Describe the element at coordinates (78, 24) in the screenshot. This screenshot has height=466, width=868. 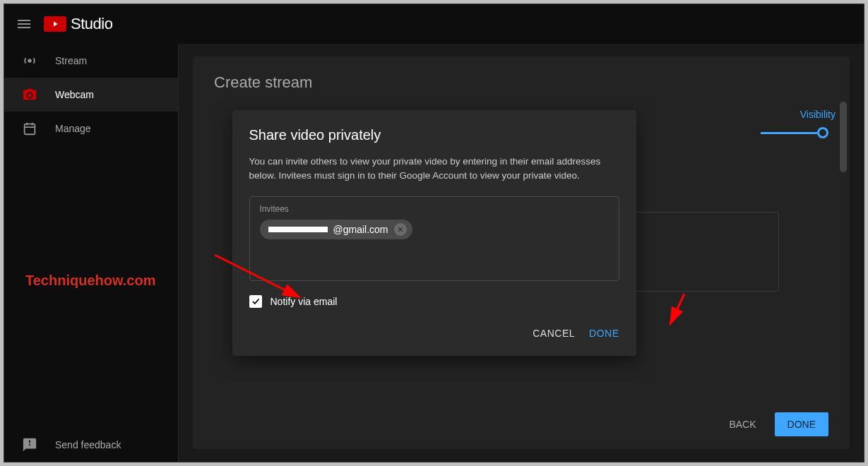
I see `logo: Studio` at that location.